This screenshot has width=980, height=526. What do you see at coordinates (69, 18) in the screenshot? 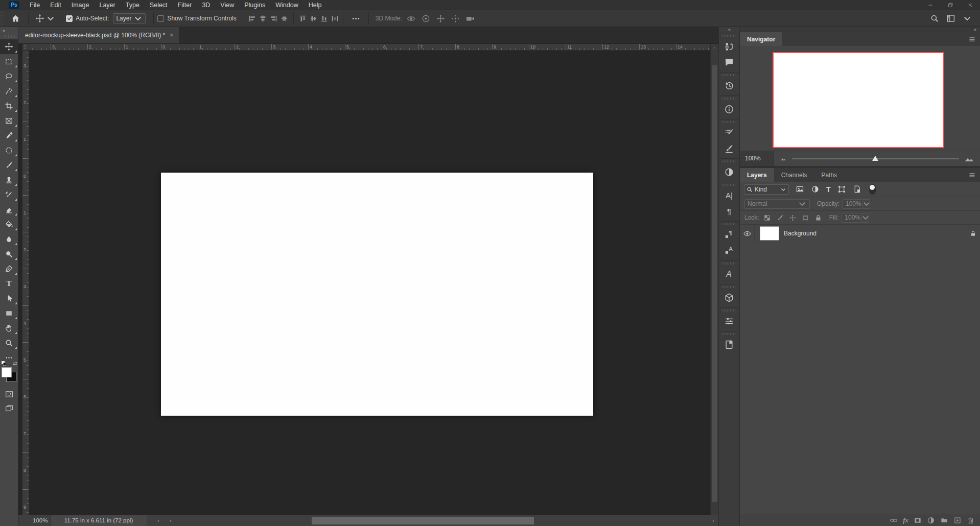
I see `auto-select-checkbox` at bounding box center [69, 18].